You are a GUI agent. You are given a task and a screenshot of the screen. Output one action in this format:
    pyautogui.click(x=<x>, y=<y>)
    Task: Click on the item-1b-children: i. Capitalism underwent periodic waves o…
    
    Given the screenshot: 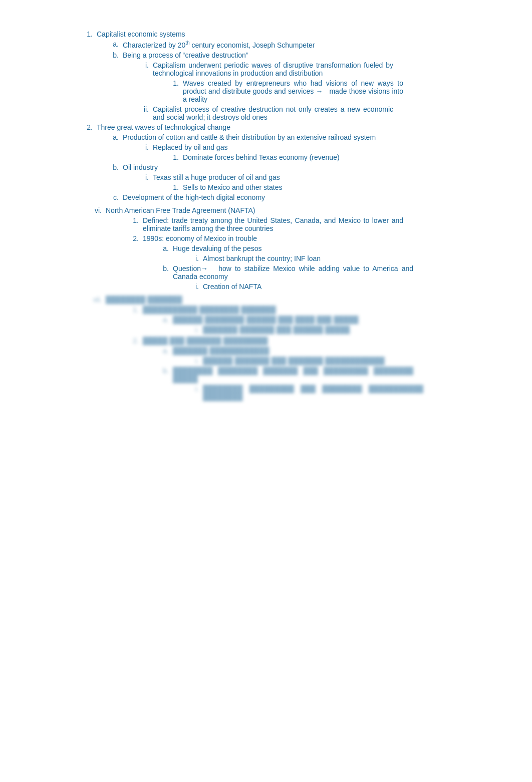 What is the action you would take?
    pyautogui.click(x=296, y=91)
    